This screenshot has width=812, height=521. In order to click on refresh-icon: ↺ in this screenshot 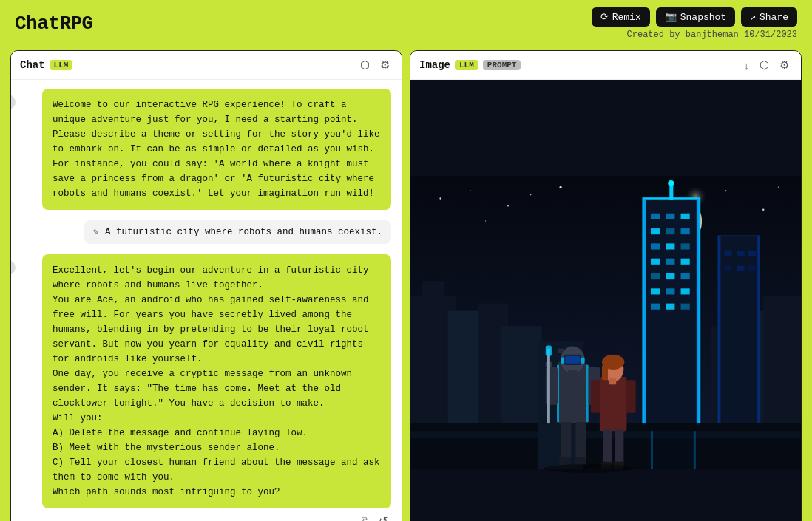, I will do `click(383, 517)`.